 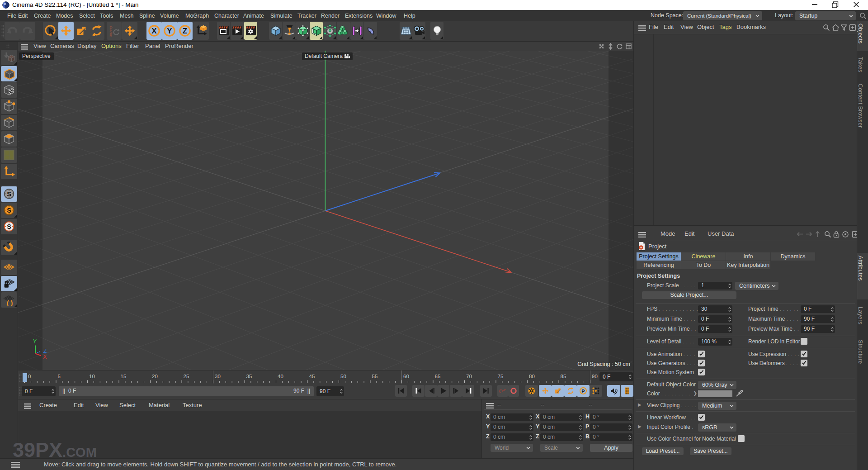 What do you see at coordinates (501, 376) in the screenshot?
I see `svg-text: 75` at bounding box center [501, 376].